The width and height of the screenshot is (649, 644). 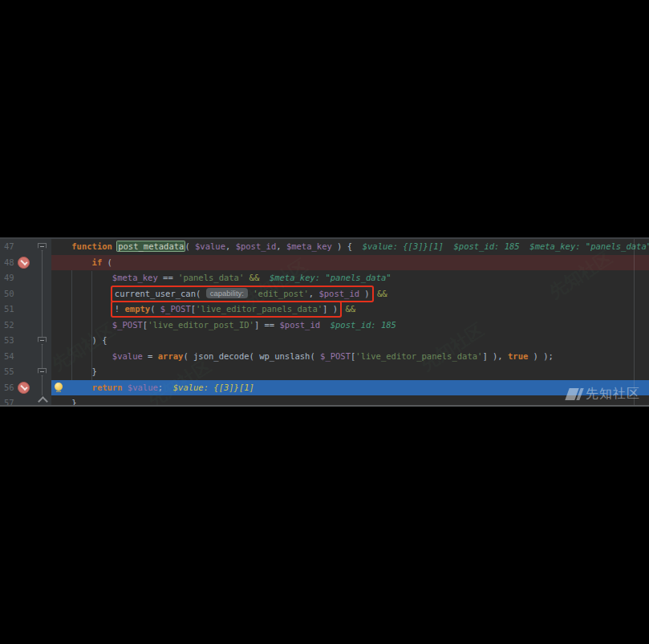 What do you see at coordinates (10, 341) in the screenshot?
I see `line-number: 53` at bounding box center [10, 341].